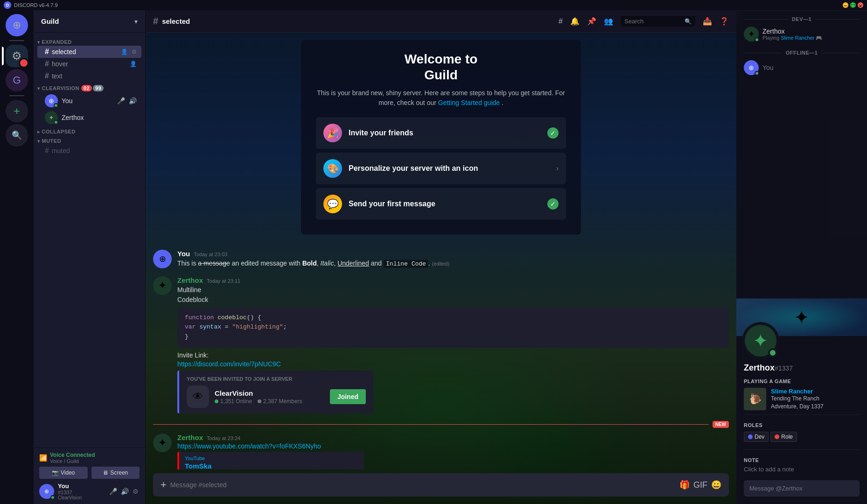 This screenshot has width=867, height=504. Describe the element at coordinates (121, 101) in the screenshot. I see `mute-icon: 🎤` at that location.